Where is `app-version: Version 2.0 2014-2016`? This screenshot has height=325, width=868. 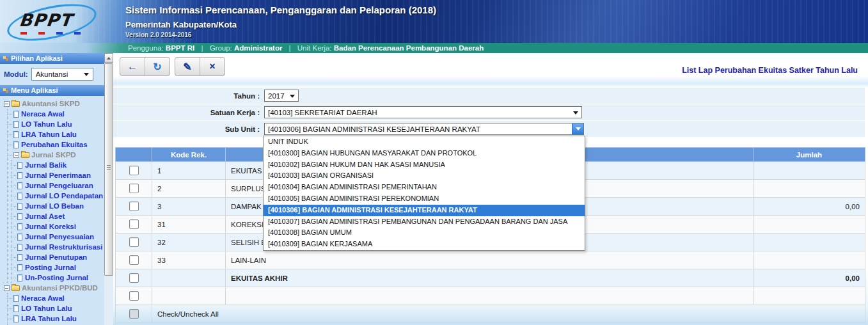 app-version: Version 2.0 2014-2016 is located at coordinates (281, 35).